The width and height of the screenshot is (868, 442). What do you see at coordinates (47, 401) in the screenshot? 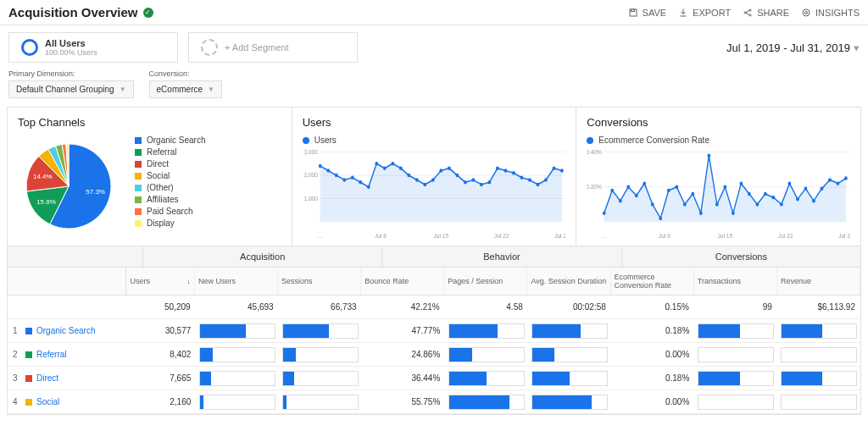
I see `channel-link: Social` at bounding box center [47, 401].